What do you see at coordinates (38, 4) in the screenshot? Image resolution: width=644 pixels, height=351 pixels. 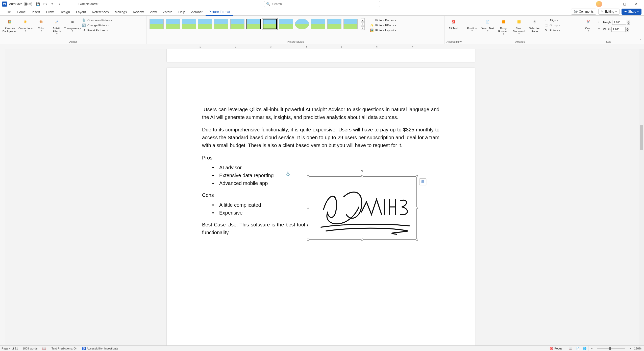 I see `save-button: 💾` at bounding box center [38, 4].